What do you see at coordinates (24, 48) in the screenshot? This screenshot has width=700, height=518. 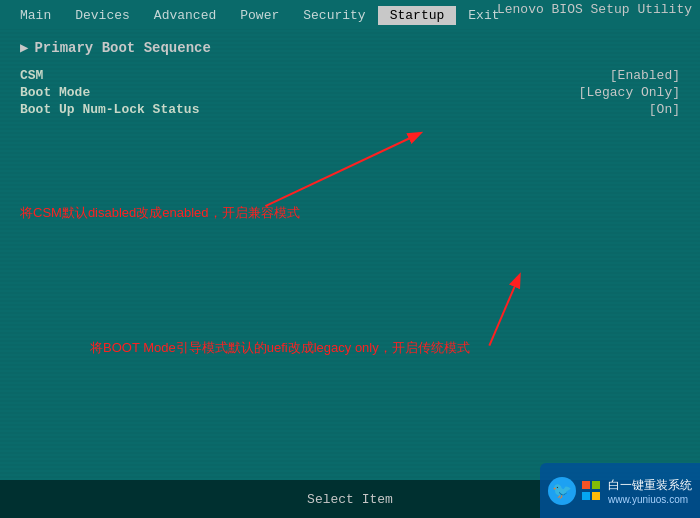 I see `section-arrow-icon: ▶` at bounding box center [24, 48].